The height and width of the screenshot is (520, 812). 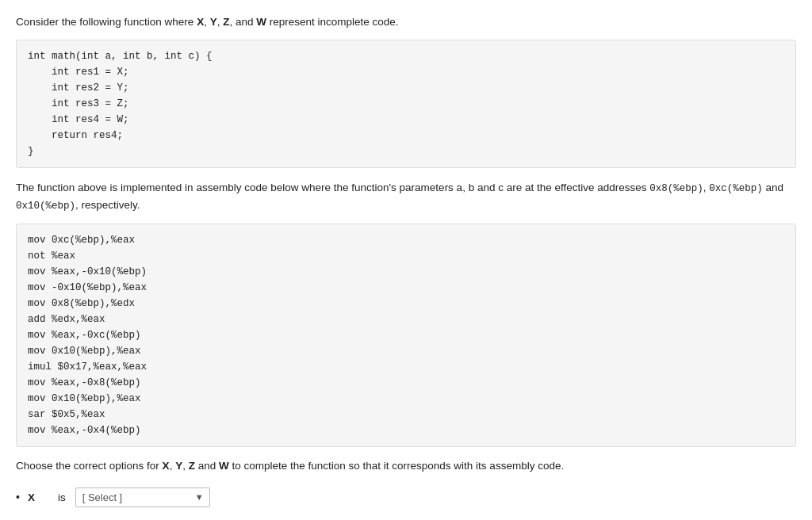 I want to click on addr2: 0xc(%ebp), so click(x=736, y=189).